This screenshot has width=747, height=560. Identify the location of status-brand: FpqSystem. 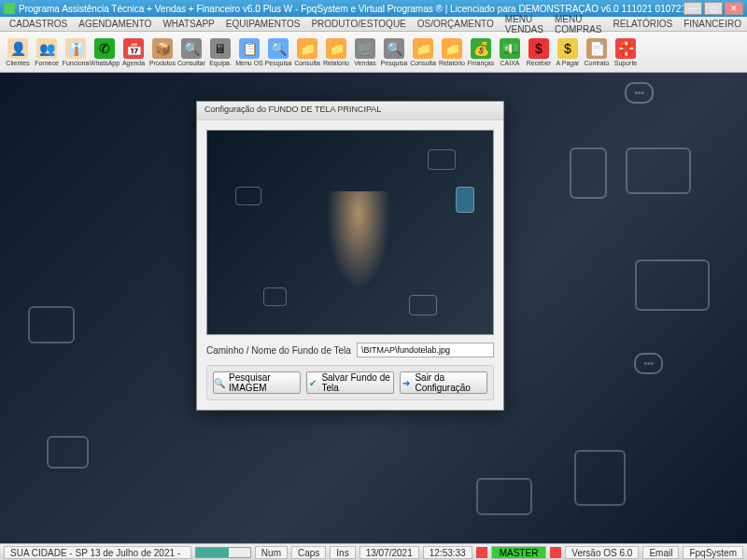
(713, 553).